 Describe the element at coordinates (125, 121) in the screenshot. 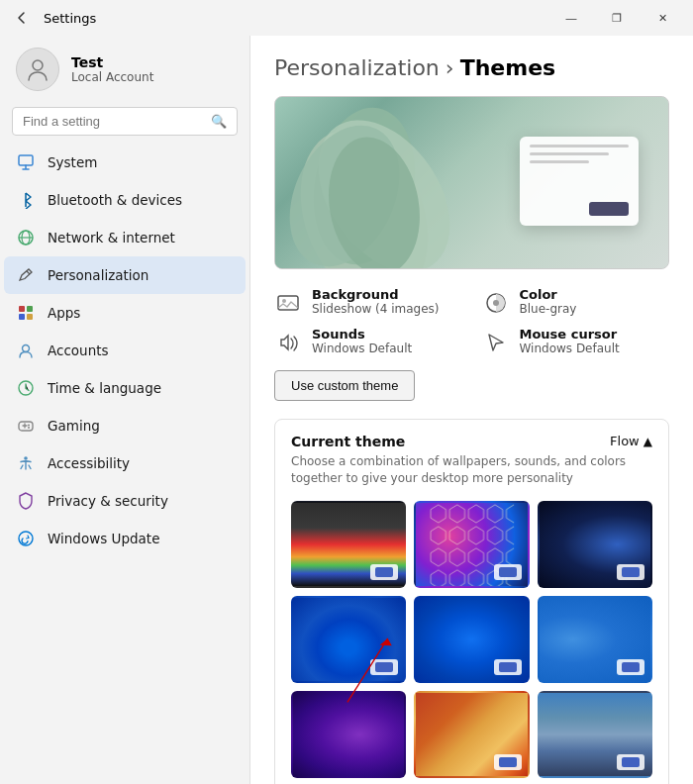

I see `search-box: 🔍` at that location.